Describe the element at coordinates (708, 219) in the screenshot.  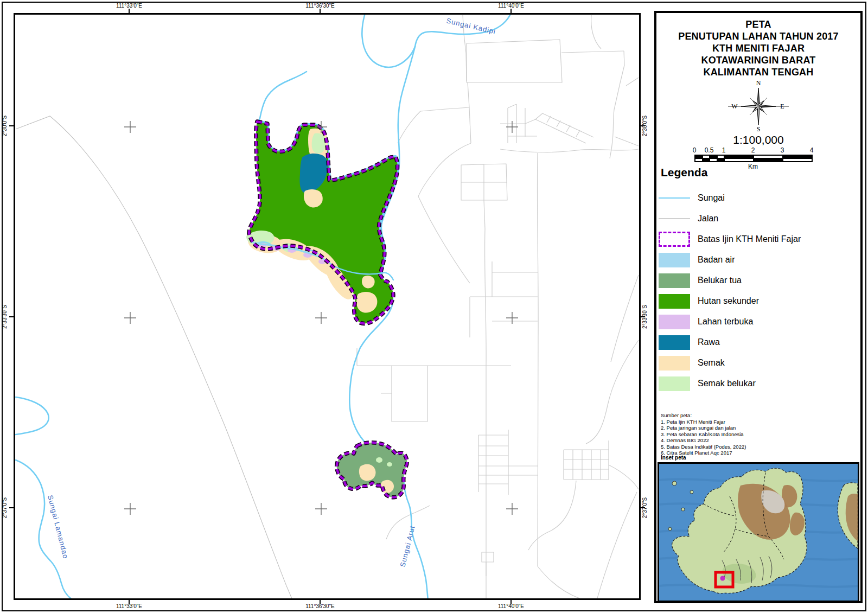
I see `legend-label: Jalan` at that location.